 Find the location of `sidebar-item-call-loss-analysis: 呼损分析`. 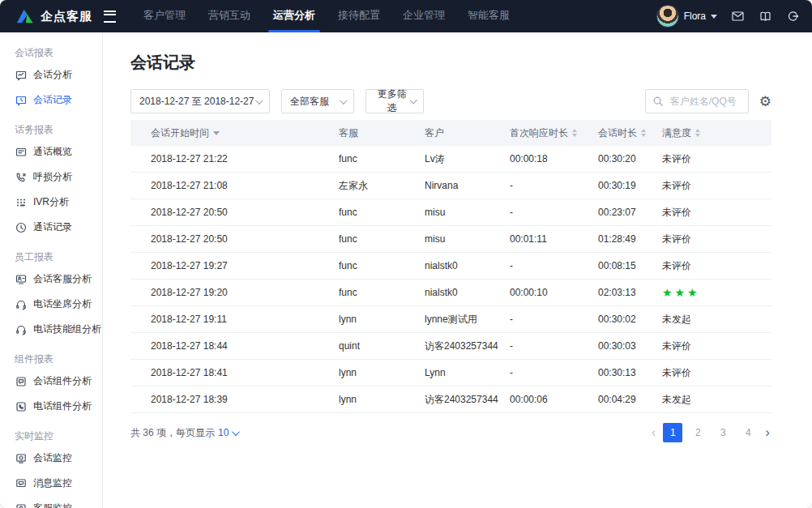

sidebar-item-call-loss-analysis: 呼损分析 is located at coordinates (51, 177).